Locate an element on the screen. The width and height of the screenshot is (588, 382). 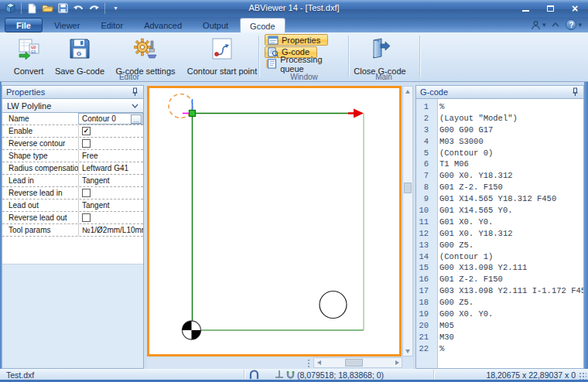
line-text: G01 X14.565 Y0. is located at coordinates (473, 210).